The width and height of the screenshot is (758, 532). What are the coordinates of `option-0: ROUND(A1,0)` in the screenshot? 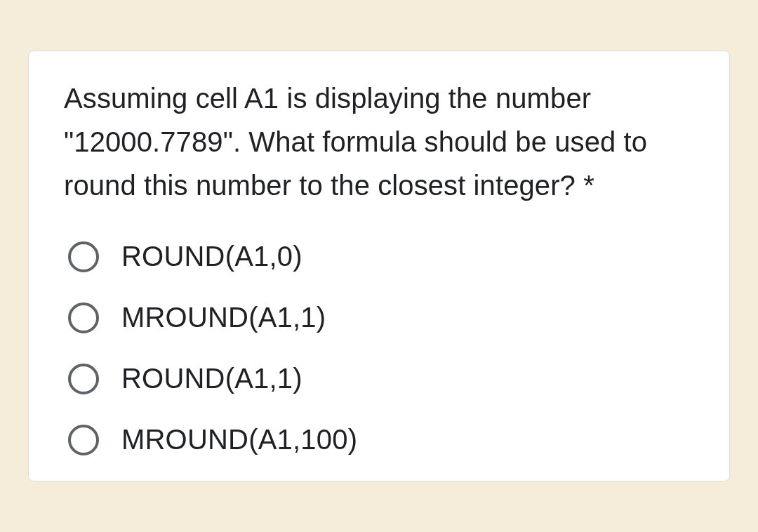 It's located at (381, 257).